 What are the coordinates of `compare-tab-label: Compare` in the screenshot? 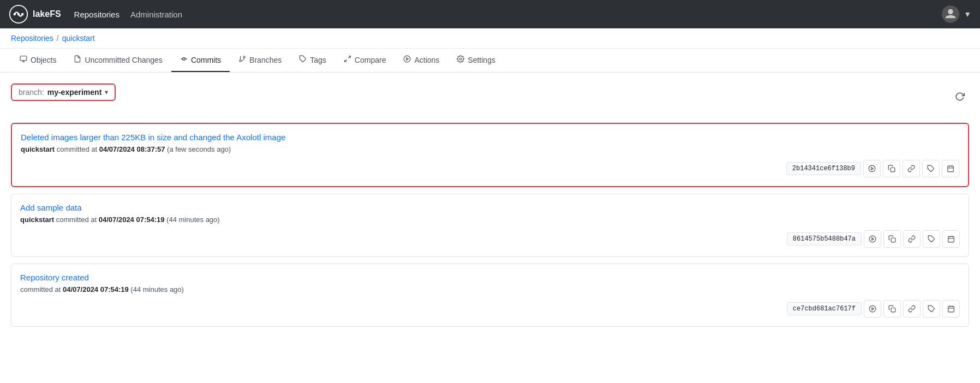 It's located at (371, 60).